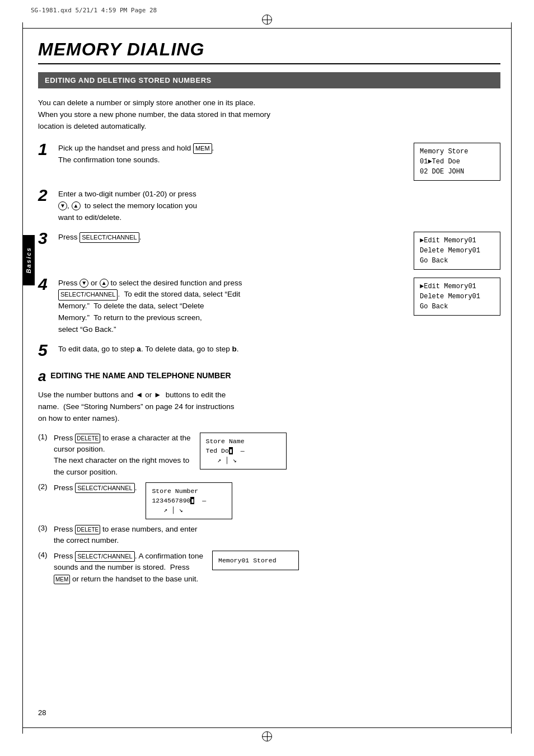  I want to click on page-number: 28, so click(42, 713).